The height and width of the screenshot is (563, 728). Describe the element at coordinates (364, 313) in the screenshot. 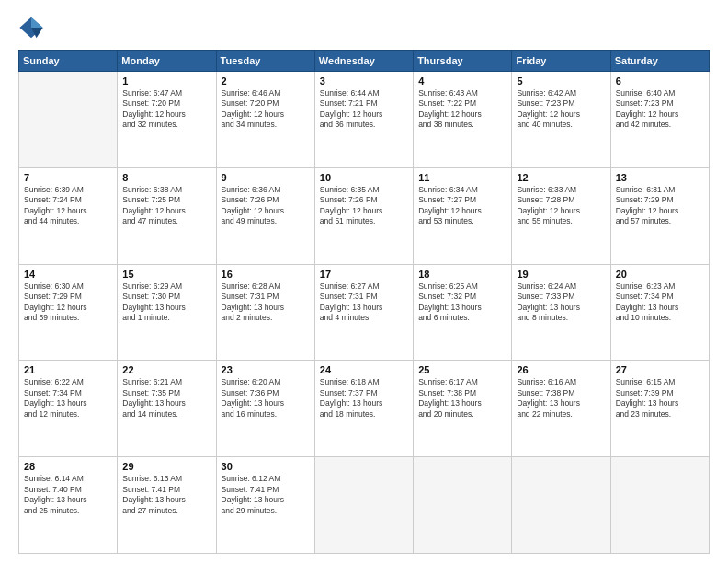

I see `calendar-cell: 17Sunrise: 6:27 AM Sunset: 7:31 PM Dayli…` at that location.